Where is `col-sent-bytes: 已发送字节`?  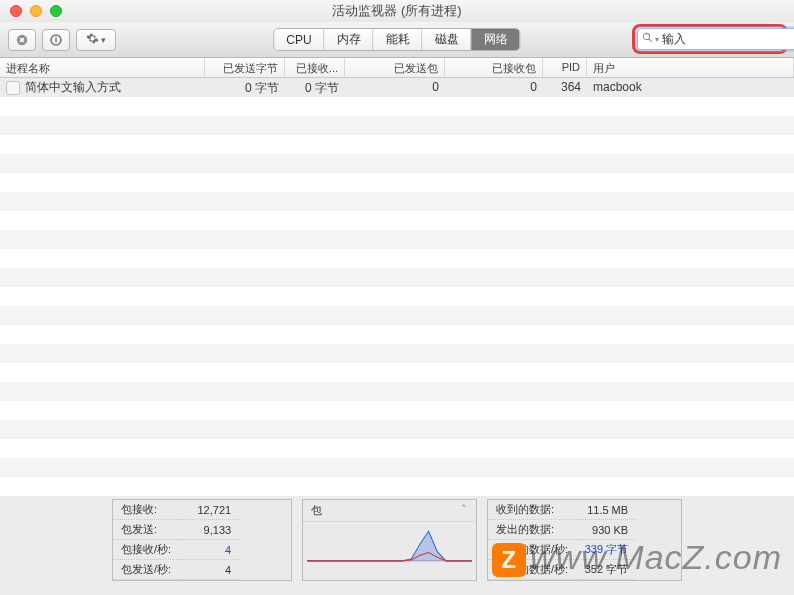 col-sent-bytes: 已发送字节 is located at coordinates (245, 68).